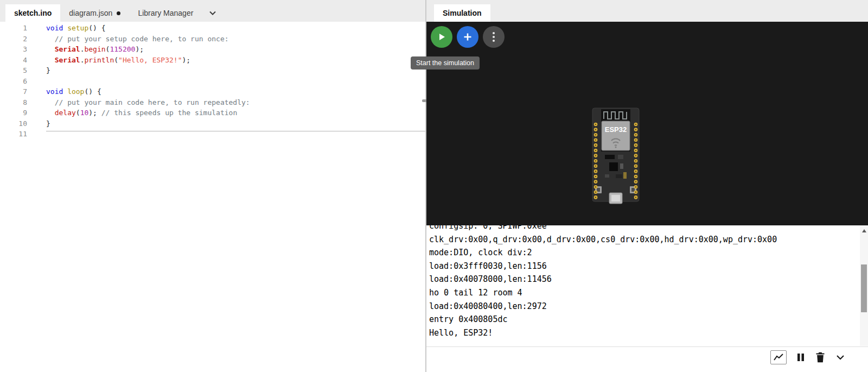 The width and height of the screenshot is (868, 372). Describe the element at coordinates (647, 11) in the screenshot. I see `simulation-tab-bar: Simulation` at that location.